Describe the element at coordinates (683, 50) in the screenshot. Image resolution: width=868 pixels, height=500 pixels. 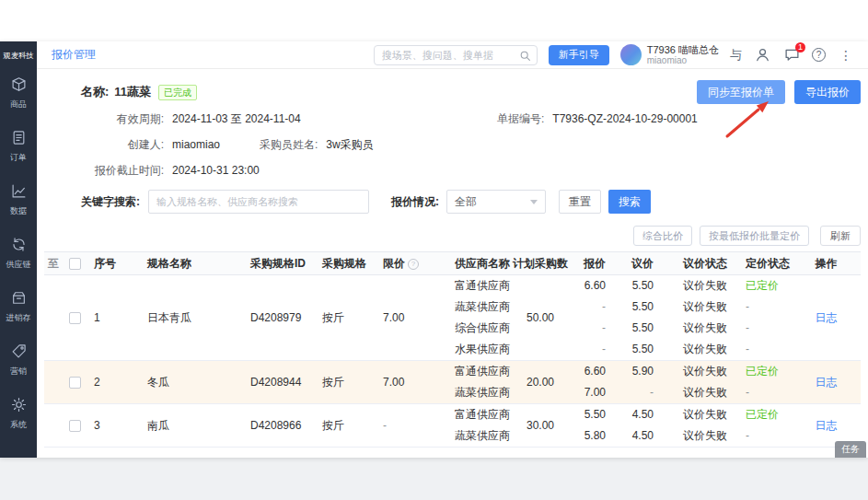
I see `user-name: T7936 喵喵总仓` at that location.